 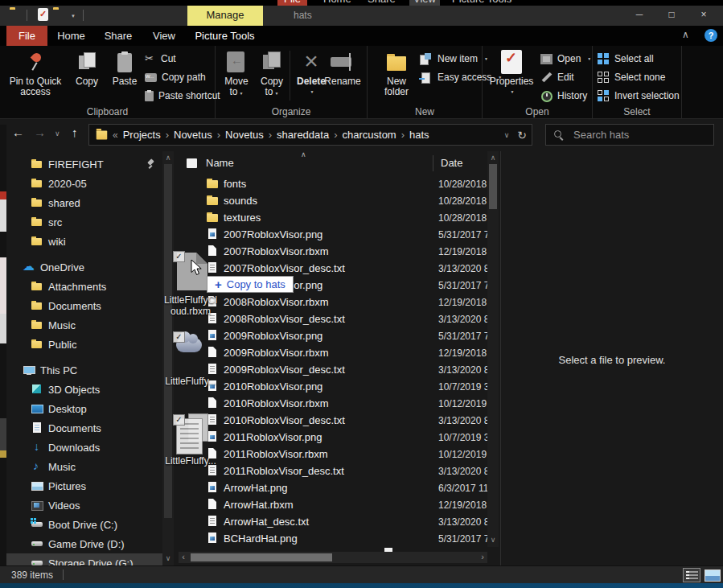 I want to click on sidebar-item: Pictures, so click(x=84, y=486).